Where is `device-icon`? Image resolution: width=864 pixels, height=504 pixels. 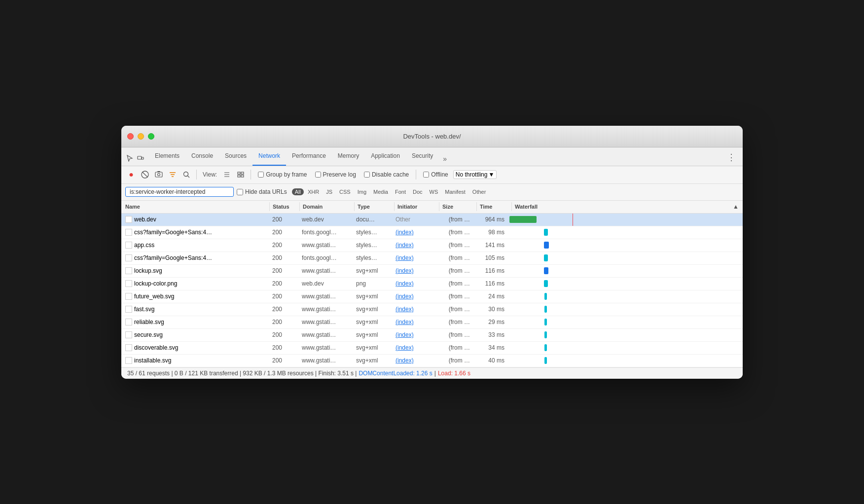
device-icon is located at coordinates (141, 158).